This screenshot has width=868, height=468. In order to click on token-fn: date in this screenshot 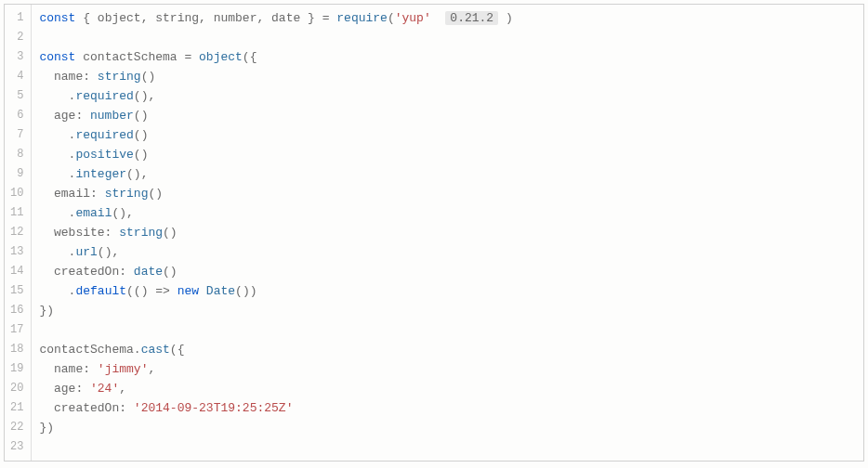, I will do `click(149, 271)`.